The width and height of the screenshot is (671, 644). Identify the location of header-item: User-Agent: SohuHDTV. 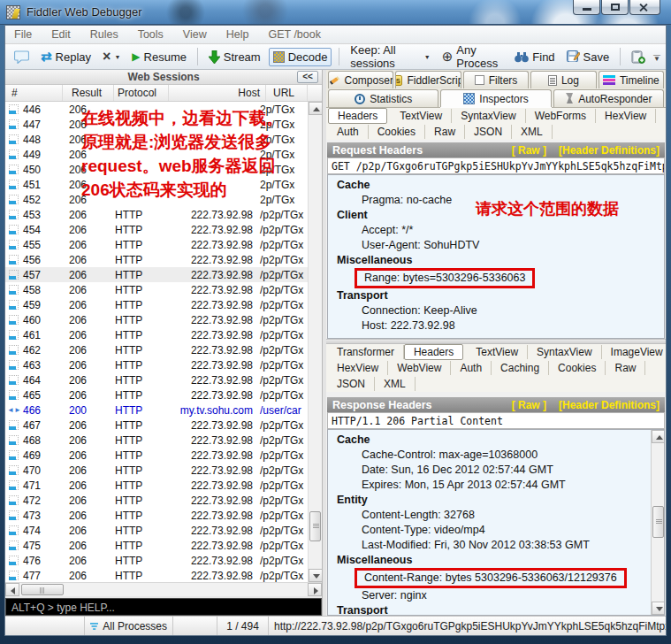
(500, 246).